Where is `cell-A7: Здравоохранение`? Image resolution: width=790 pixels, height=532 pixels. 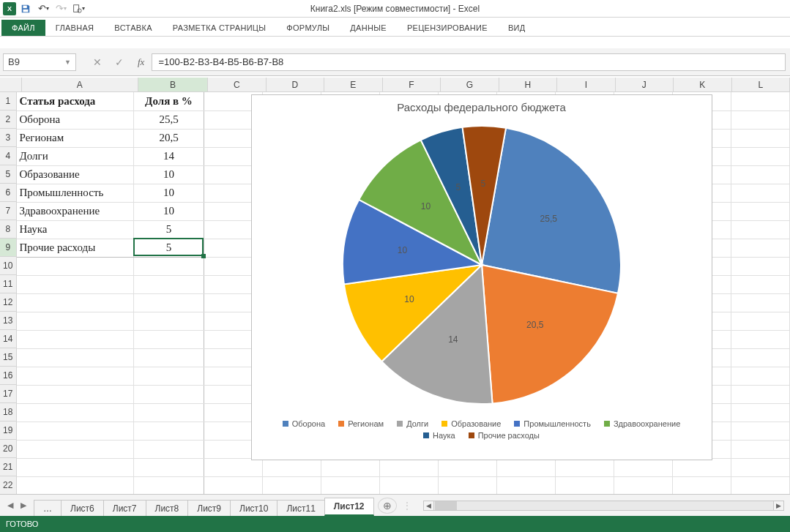 cell-A7: Здравоохранение is located at coordinates (75, 211).